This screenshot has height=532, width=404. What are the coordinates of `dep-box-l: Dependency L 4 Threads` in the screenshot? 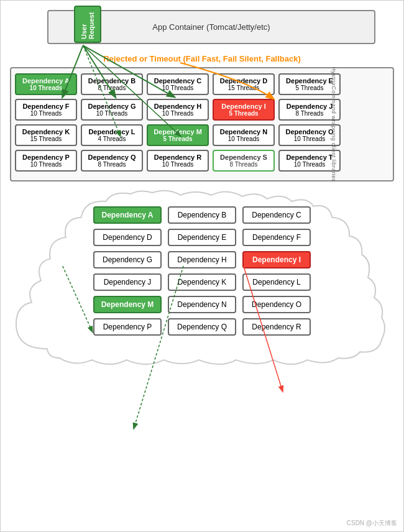 It's located at (112, 135).